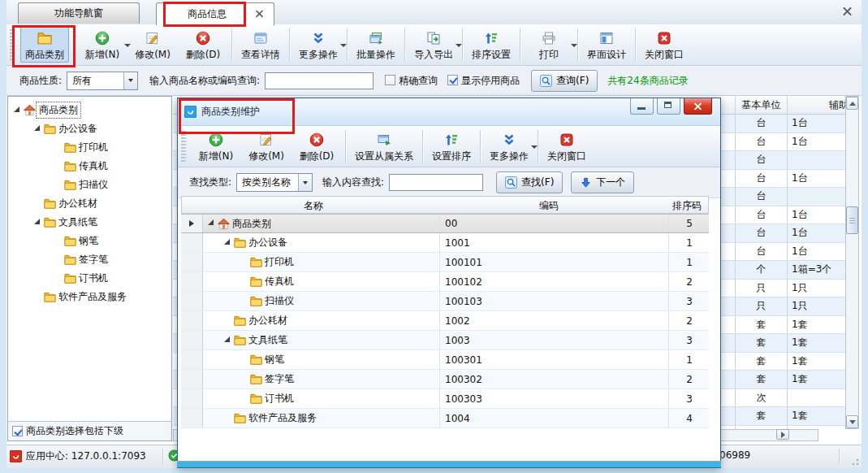 The image size is (868, 473). What do you see at coordinates (89, 166) in the screenshot?
I see `tree-item: 传真机` at bounding box center [89, 166].